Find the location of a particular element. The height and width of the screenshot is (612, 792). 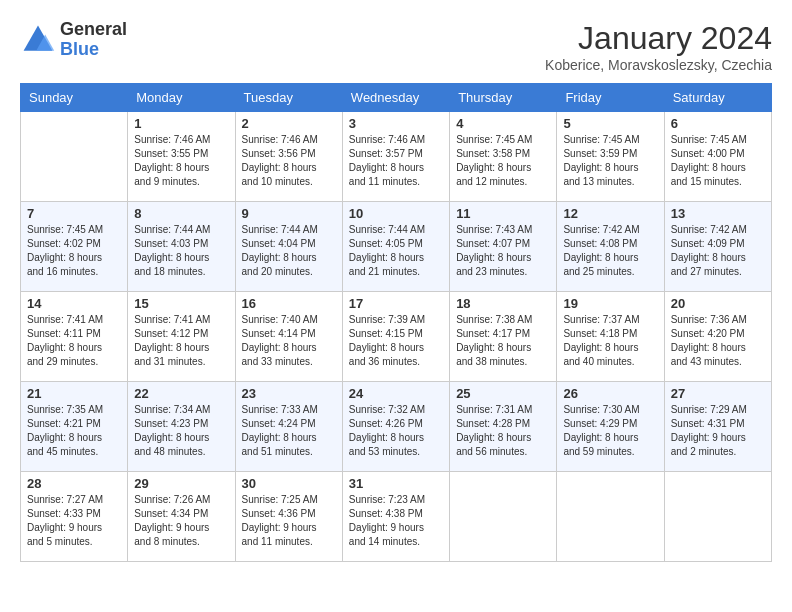

calendar-cell: 22Sunrise: 7:34 AMSunset: 4:23 PMDayligh… is located at coordinates (182, 427).